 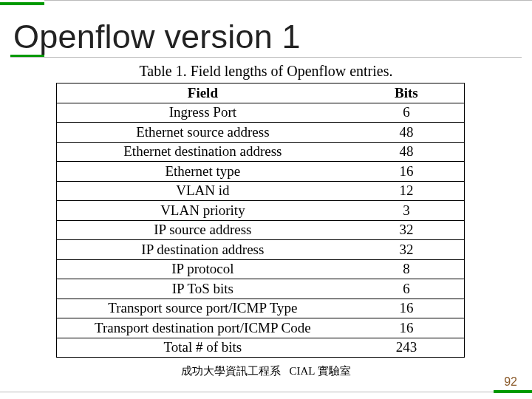 What do you see at coordinates (261, 211) in the screenshot?
I see `table-row: VLAN priority3` at bounding box center [261, 211].